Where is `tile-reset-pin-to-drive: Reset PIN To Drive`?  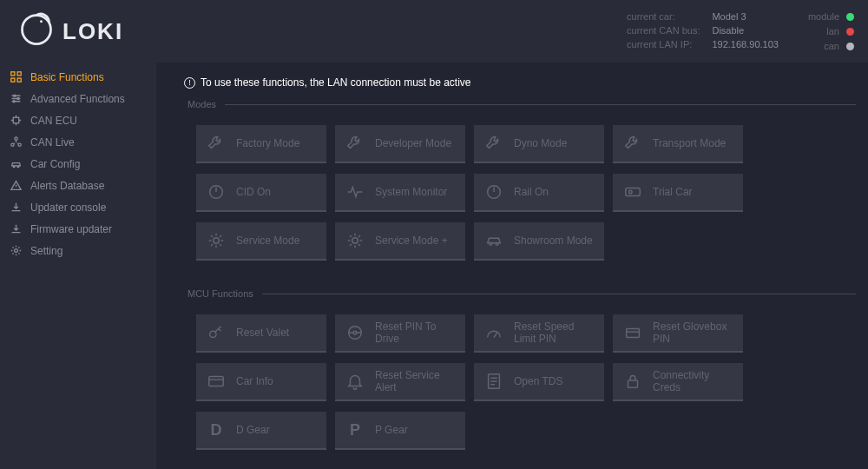 tile-reset-pin-to-drive: Reset PIN To Drive is located at coordinates (400, 334).